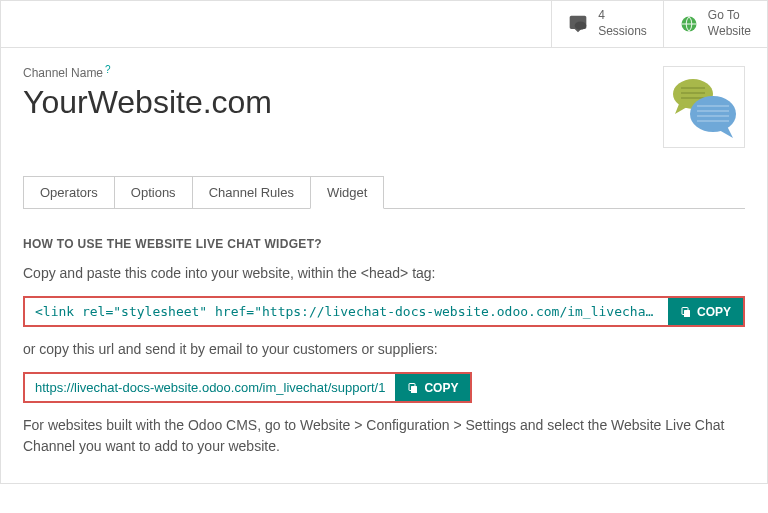 Image resolution: width=768 pixels, height=513 pixels. What do you see at coordinates (248, 388) in the screenshot?
I see `url-row: https://livechat-docs-website.odoo.com/i…` at bounding box center [248, 388].